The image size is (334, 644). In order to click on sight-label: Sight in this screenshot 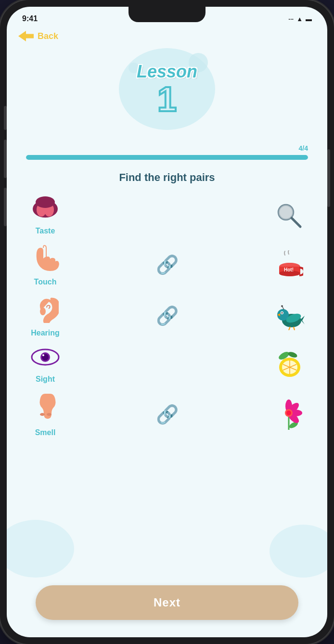, I will do `click(45, 379)`.